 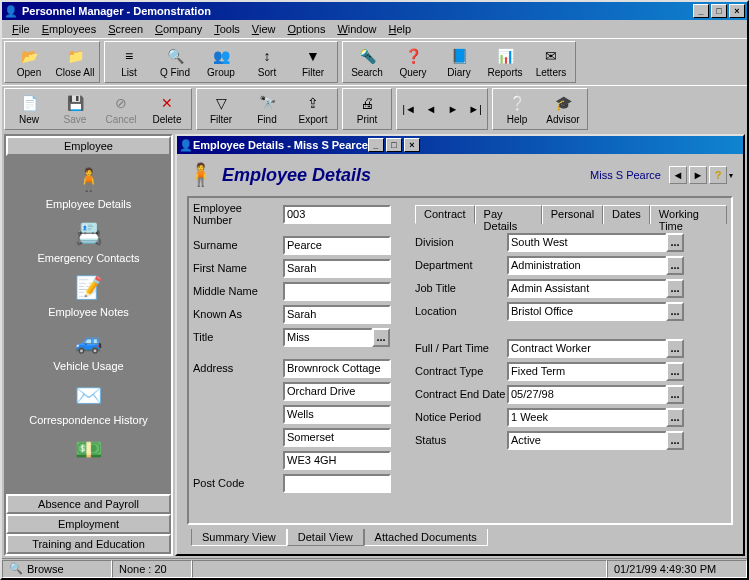 What do you see at coordinates (337, 484) in the screenshot?
I see `postcode-input` at bounding box center [337, 484].